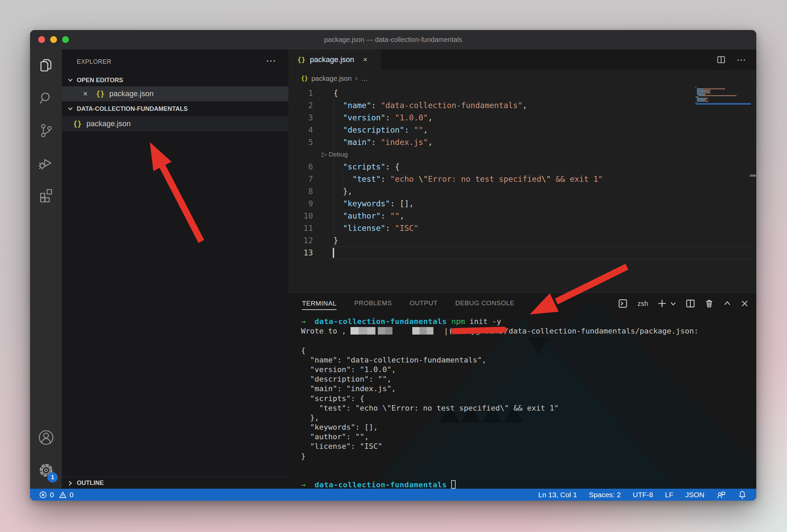 This screenshot has width=787, height=532. I want to click on code-line: 6 "scripts": {, so click(522, 167).